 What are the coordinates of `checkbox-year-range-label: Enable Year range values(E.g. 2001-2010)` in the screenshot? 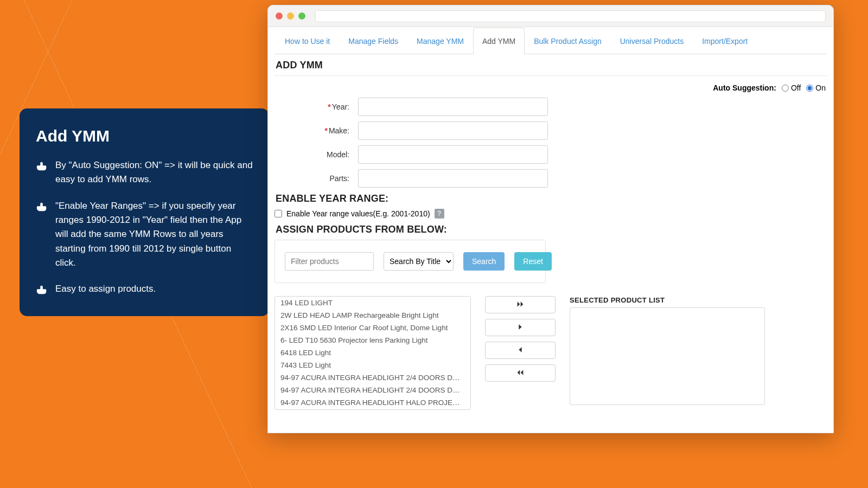 It's located at (358, 214).